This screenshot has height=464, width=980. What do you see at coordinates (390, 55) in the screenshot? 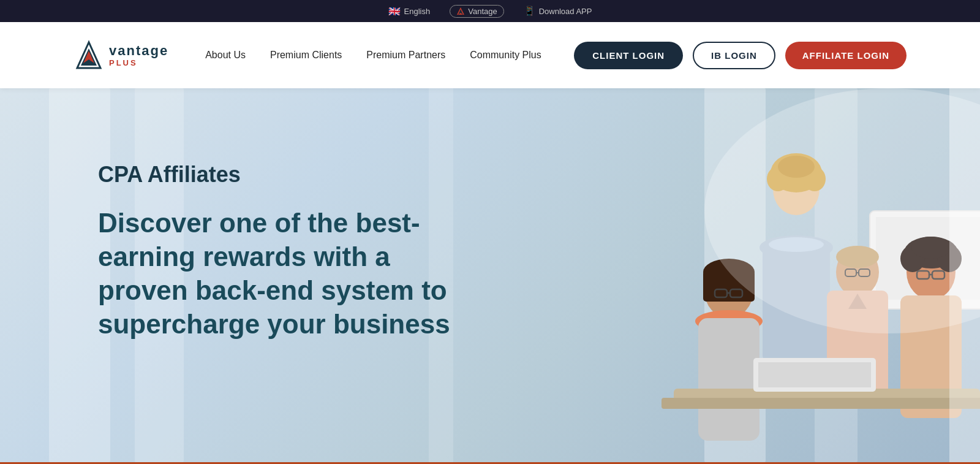
I see `nav-links: About Us Premium Clients Premium Partner…` at bounding box center [390, 55].